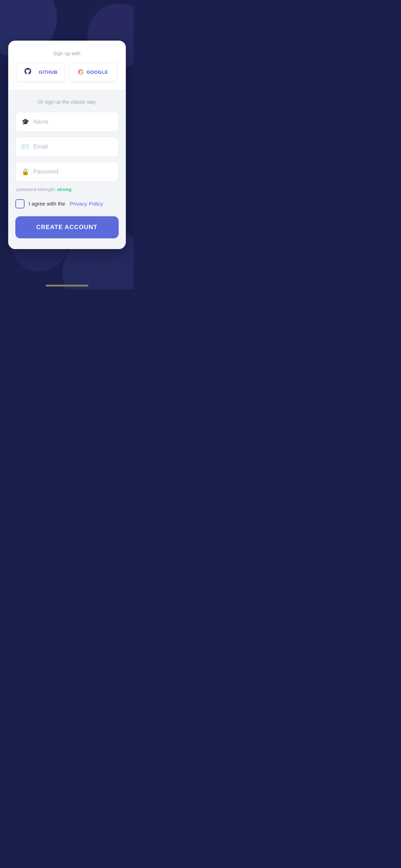 The height and width of the screenshot is (868, 401). Describe the element at coordinates (67, 204) in the screenshot. I see `agree-row: I agree with the Privacy Policy` at that location.